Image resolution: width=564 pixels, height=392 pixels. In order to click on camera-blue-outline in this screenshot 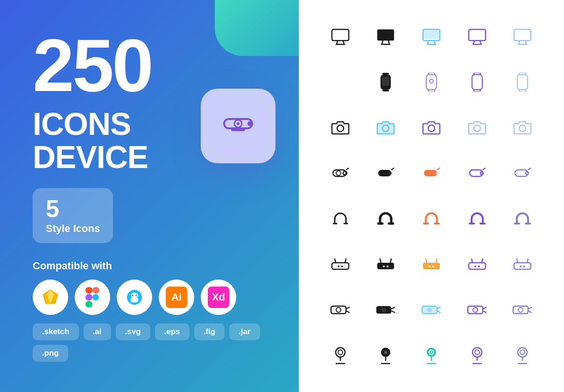, I will do `click(386, 128)`.